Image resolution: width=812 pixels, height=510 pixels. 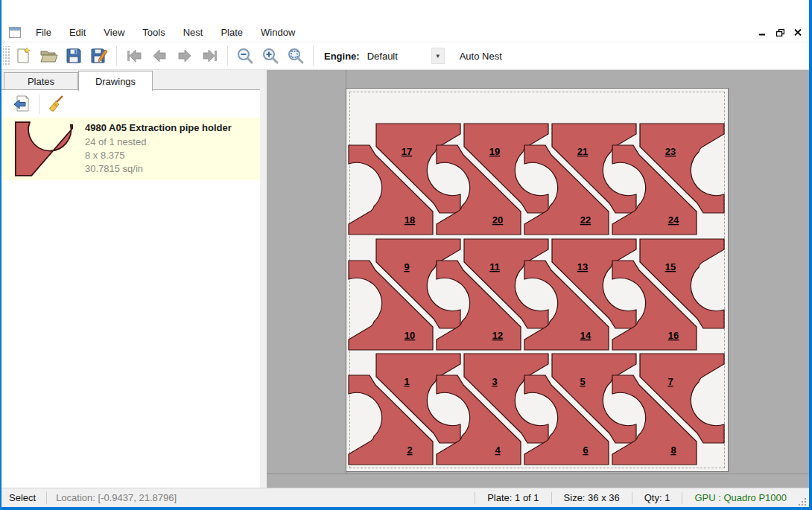 I want to click on drawing-nested-count: 24 of 1 nested, so click(x=158, y=142).